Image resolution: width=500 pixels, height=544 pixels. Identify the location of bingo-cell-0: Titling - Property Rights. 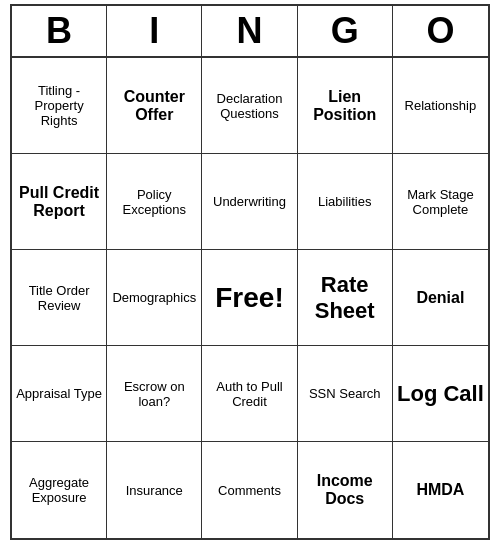
(60, 106).